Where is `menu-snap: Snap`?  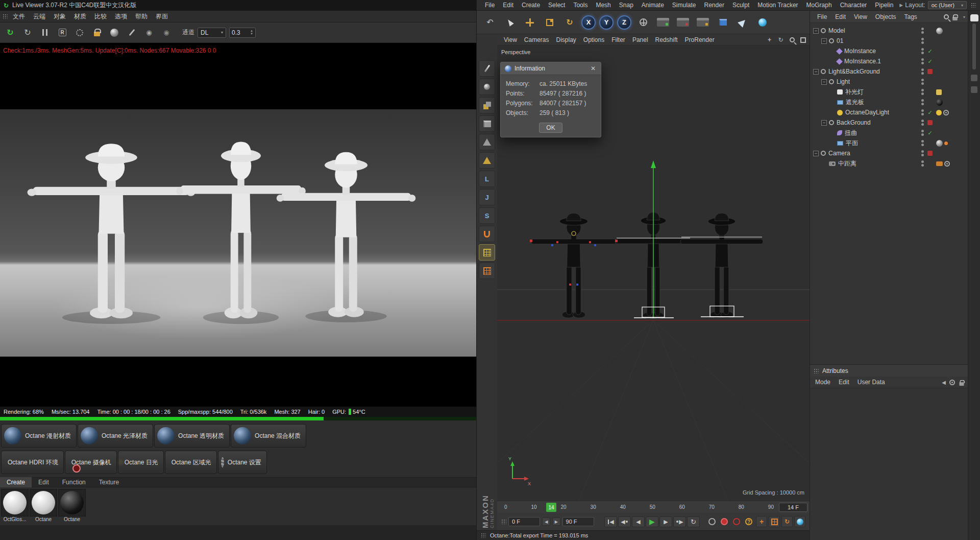 menu-snap: Snap is located at coordinates (626, 5).